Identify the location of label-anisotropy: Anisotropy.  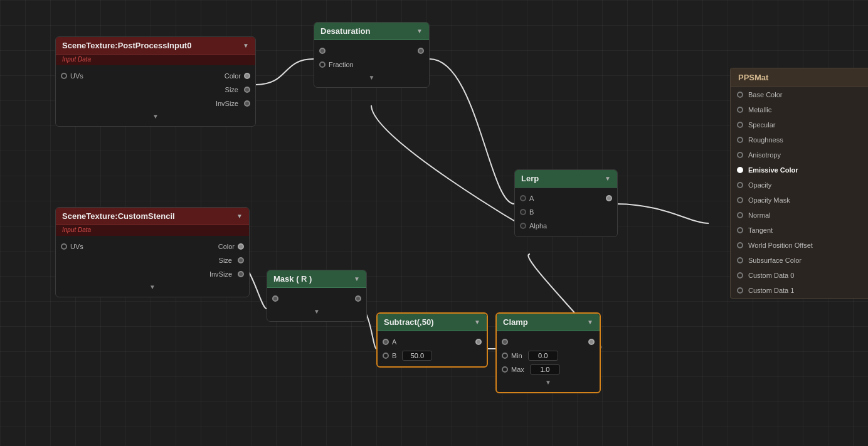
(765, 155).